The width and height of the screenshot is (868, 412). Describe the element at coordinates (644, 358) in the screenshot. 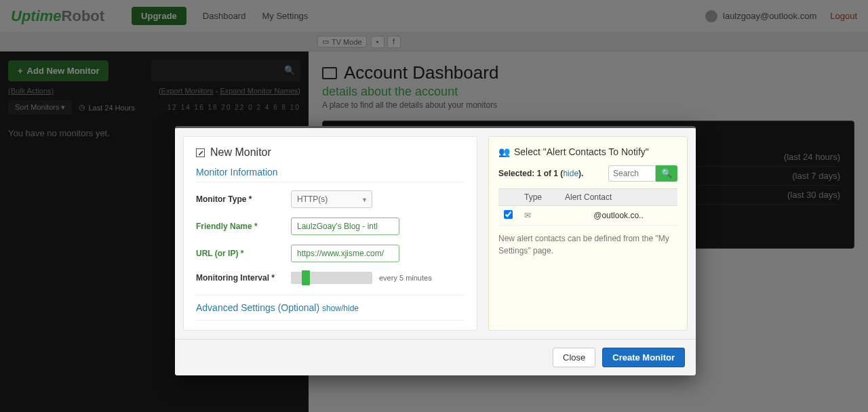

I see `create-monitor-button: Create Monitor` at that location.